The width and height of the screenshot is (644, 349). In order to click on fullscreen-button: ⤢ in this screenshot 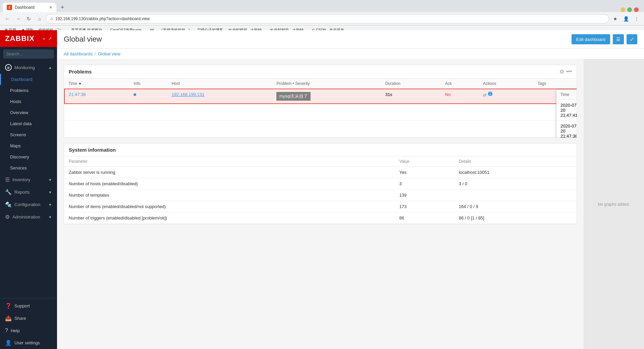, I will do `click(632, 39)`.